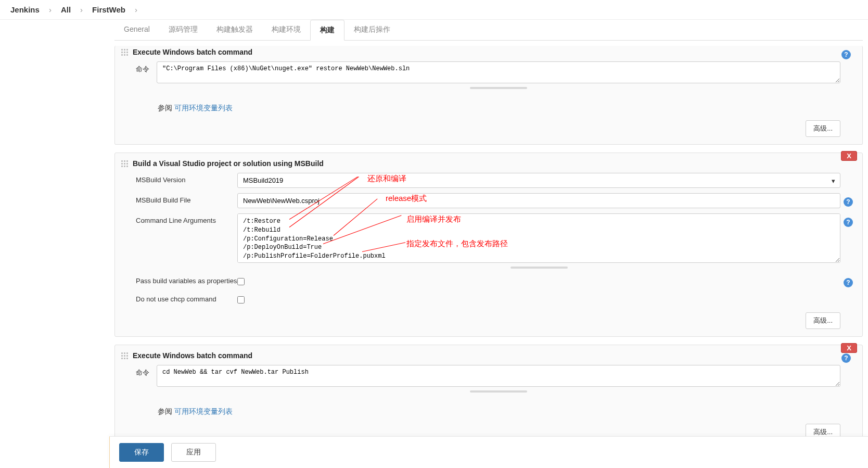 Image resolution: width=868 pixels, height=468 pixels. What do you see at coordinates (137, 30) in the screenshot?
I see `tab-general: General` at bounding box center [137, 30].